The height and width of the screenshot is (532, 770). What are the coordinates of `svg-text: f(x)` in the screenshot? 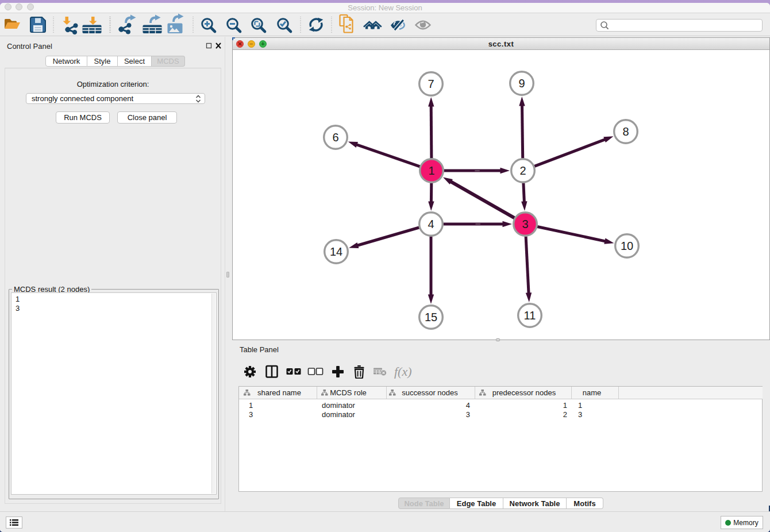 It's located at (403, 371).